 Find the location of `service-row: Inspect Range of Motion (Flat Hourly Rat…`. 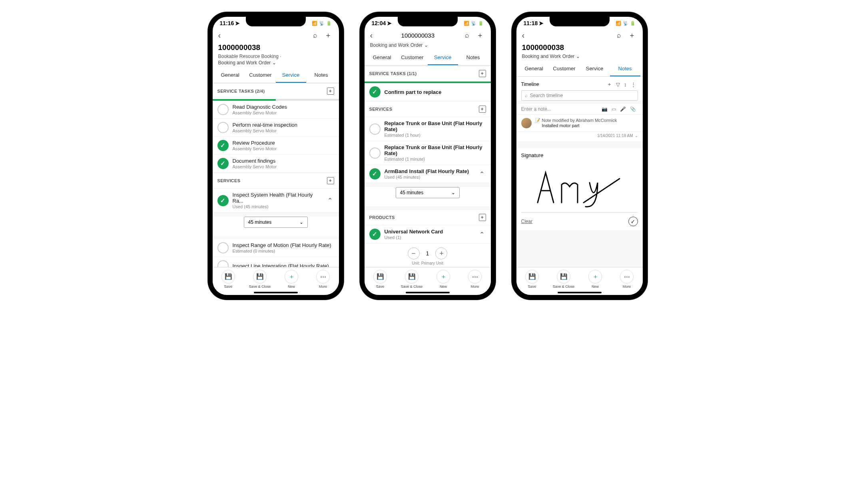

service-row: Inspect Range of Motion (Flat Hourly Rat… is located at coordinates (276, 248).